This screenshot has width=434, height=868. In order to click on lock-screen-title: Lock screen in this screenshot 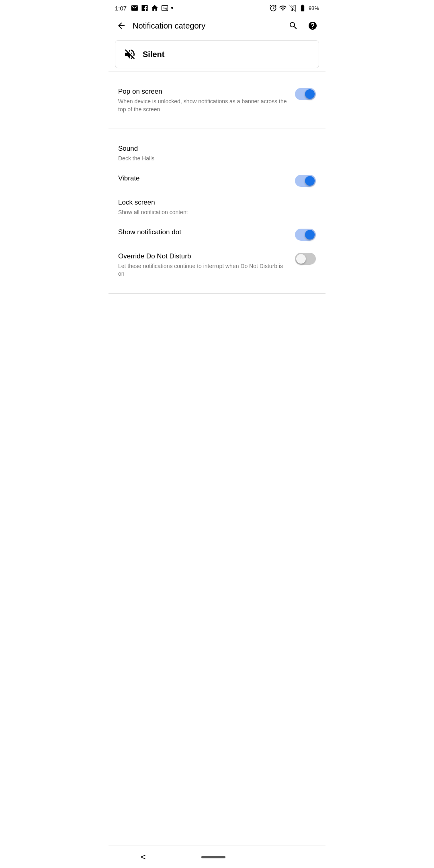, I will do `click(214, 203)`.